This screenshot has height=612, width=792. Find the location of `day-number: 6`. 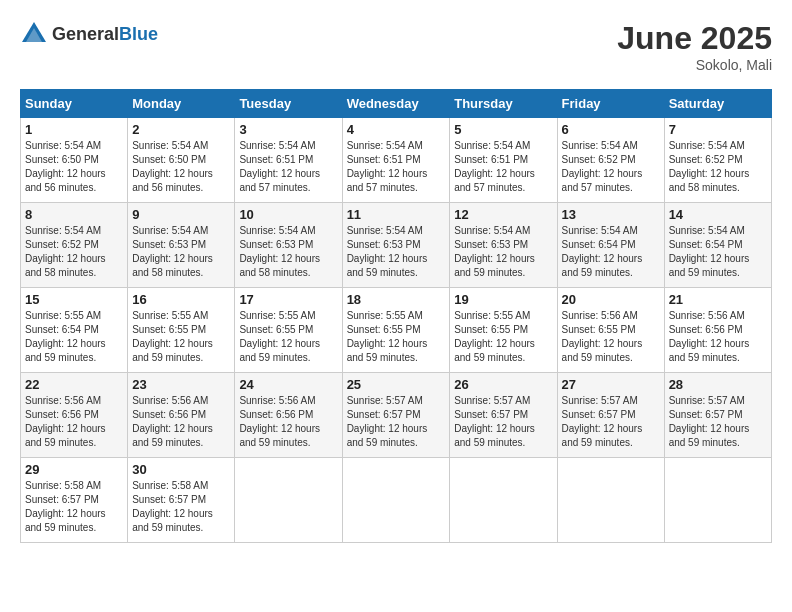

day-number: 6 is located at coordinates (611, 130).